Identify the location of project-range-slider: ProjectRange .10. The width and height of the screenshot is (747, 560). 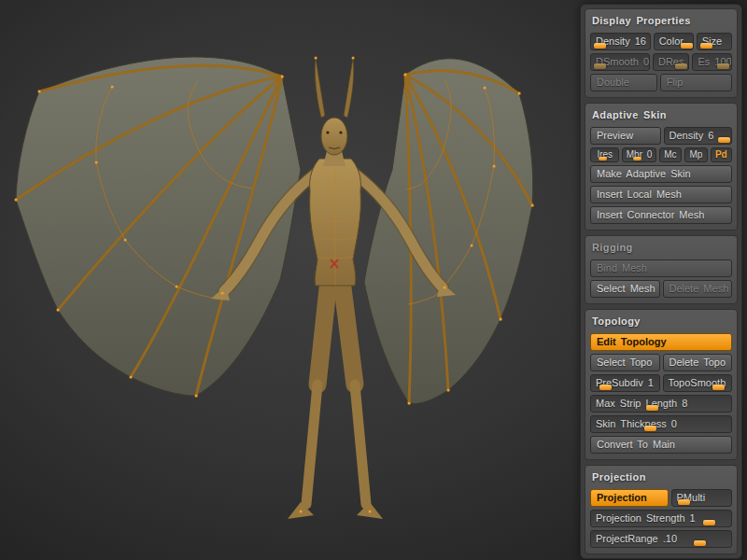
(661, 539).